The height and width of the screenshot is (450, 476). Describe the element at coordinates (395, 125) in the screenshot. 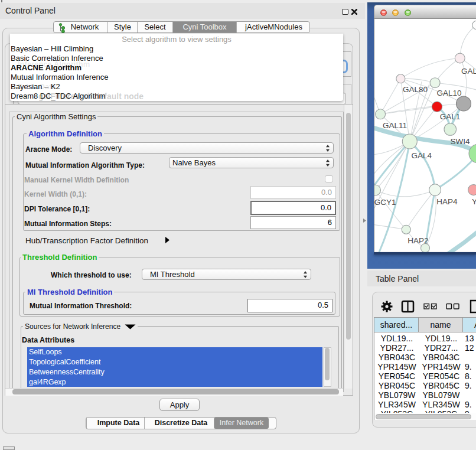

I see `svg-text: GAL11` at that location.